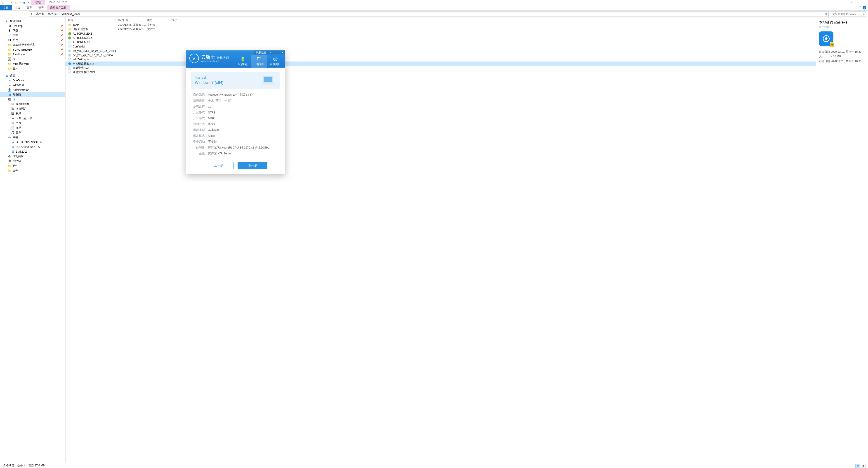 The width and height of the screenshot is (868, 468). I want to click on file-row: 📄Config.dat, so click(441, 46).